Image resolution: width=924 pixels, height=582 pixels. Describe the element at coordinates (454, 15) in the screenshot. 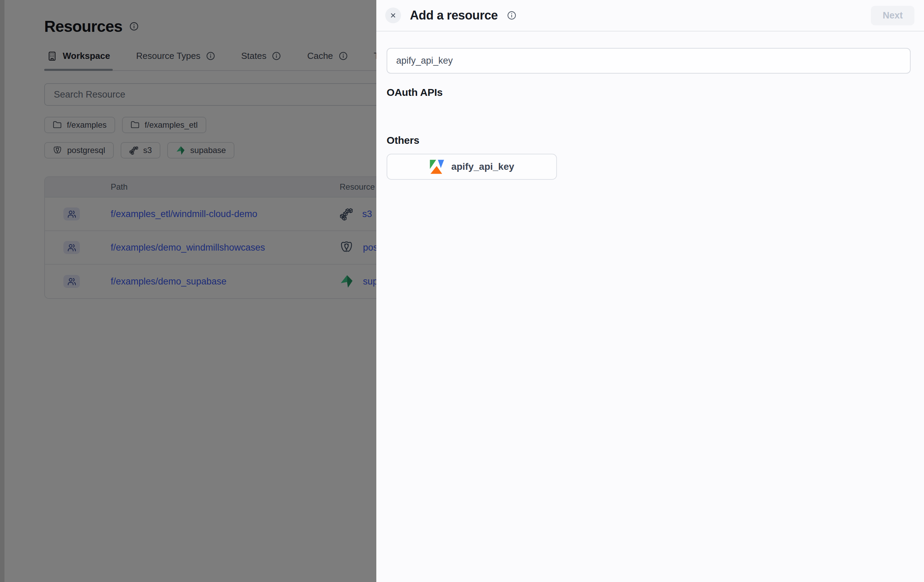

I see `drawer-title: Add a resource` at that location.